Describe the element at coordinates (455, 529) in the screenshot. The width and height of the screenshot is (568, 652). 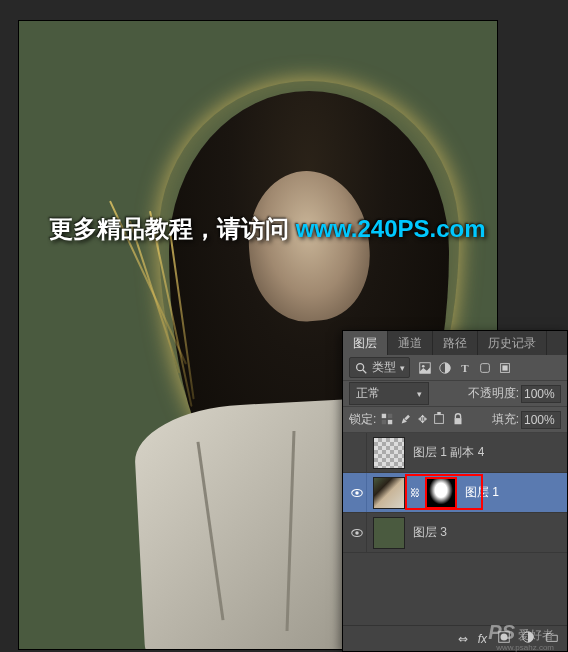
I see `layers-list: 图层 1 副本 4 ⛓ 图层 1 图层 3` at that location.